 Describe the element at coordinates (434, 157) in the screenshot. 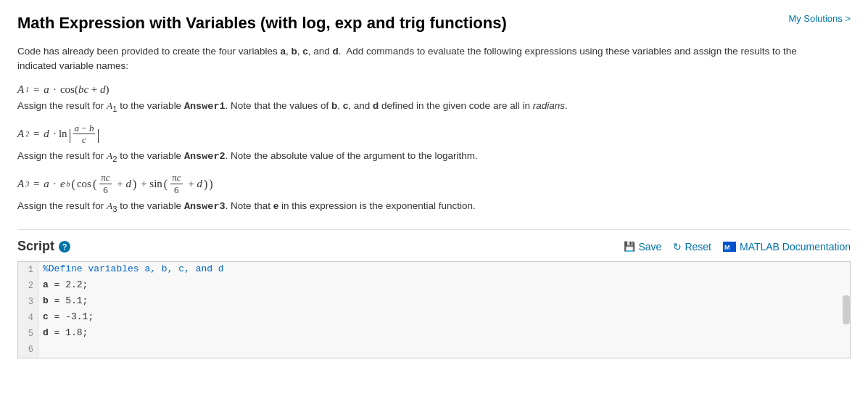

I see `assign-text-2: Assign the result for A2 to the variable…` at that location.